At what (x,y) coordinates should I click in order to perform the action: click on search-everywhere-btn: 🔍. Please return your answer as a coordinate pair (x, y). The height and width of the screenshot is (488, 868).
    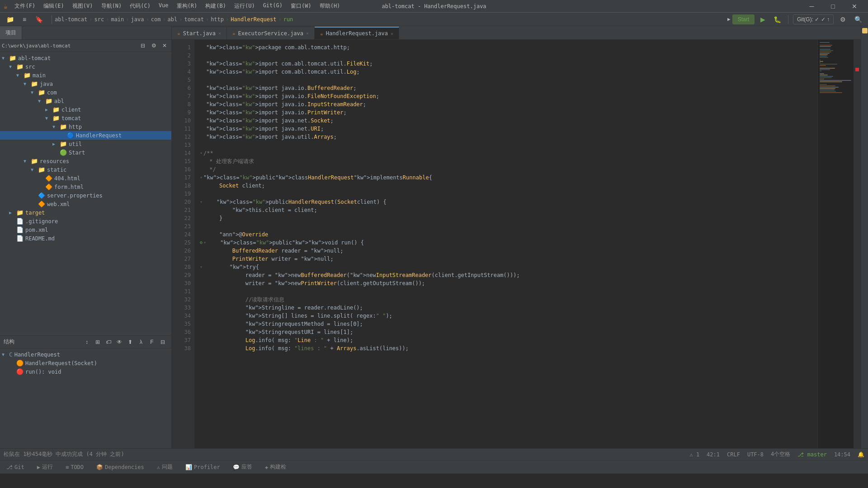
    Looking at the image, I should click on (858, 19).